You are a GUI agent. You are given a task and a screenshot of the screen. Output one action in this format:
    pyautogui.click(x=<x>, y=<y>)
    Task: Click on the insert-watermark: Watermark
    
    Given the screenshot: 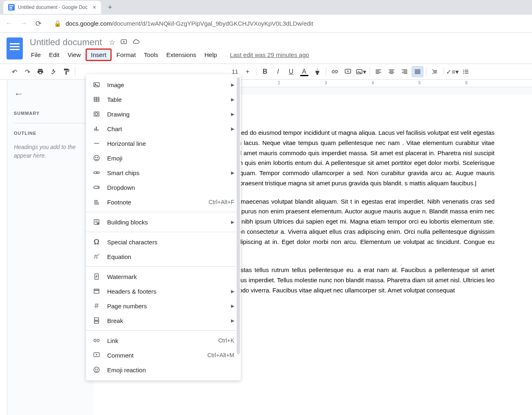 What is the action you would take?
    pyautogui.click(x=163, y=277)
    